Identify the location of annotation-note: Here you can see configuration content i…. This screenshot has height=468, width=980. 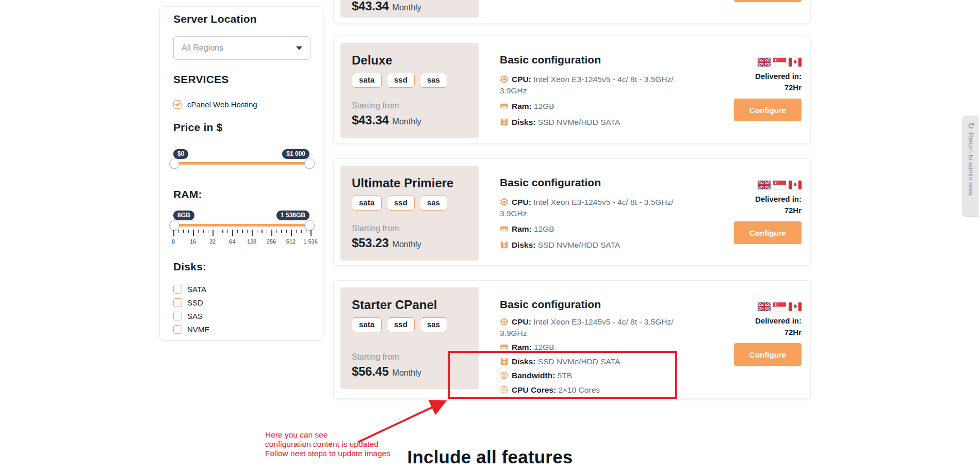
(328, 444).